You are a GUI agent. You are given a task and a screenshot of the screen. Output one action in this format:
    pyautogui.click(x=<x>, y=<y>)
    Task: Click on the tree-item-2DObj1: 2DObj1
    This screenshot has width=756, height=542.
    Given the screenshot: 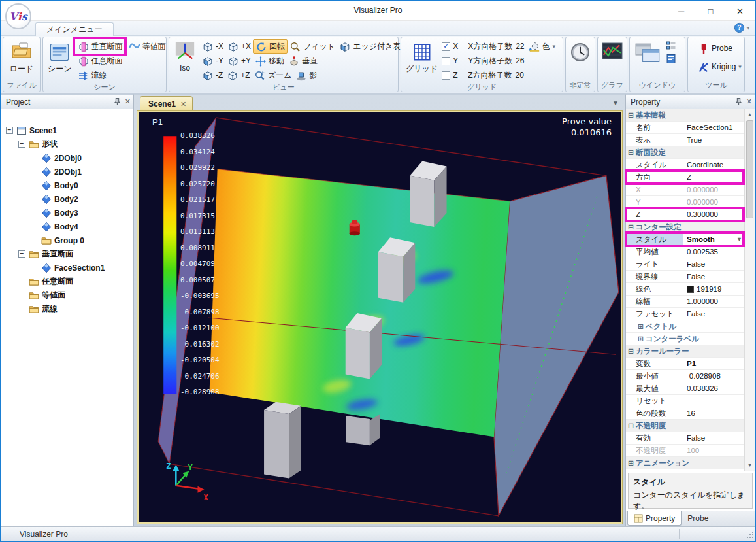 What is the action you would take?
    pyautogui.click(x=67, y=171)
    